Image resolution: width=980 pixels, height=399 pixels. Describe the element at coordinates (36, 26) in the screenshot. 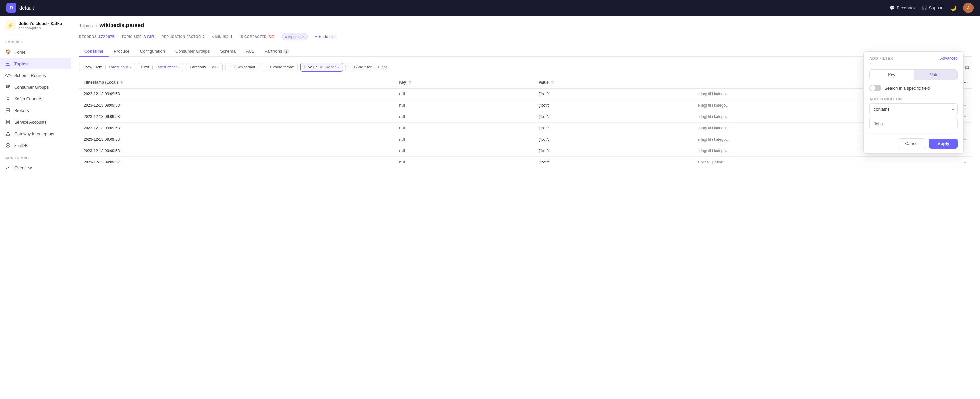

I see `cluster-selector: ⚡ Julien's cloud - Kafka shadow-julien` at that location.